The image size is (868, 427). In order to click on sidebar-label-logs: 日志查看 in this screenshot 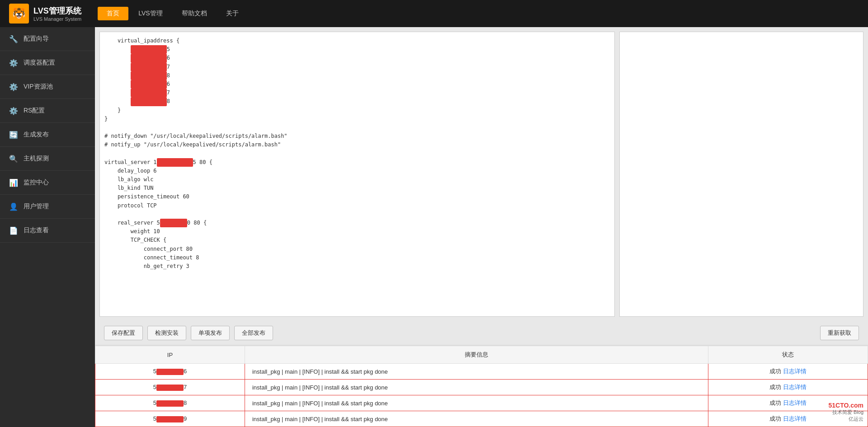, I will do `click(36, 230)`.